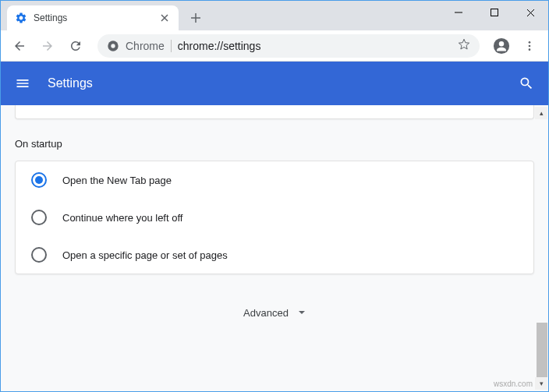 The height and width of the screenshot is (392, 549). What do you see at coordinates (76, 46) in the screenshot?
I see `reload-button` at bounding box center [76, 46].